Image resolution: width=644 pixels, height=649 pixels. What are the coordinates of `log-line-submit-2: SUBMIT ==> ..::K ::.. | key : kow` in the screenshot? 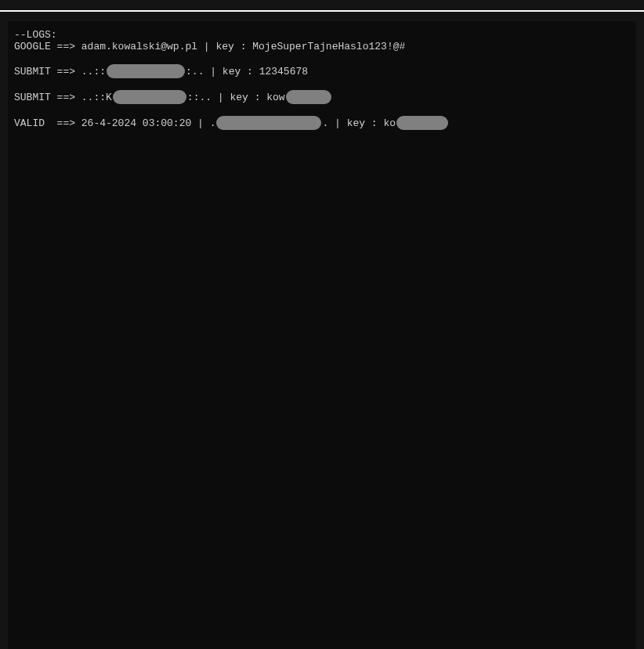 It's located at (322, 97).